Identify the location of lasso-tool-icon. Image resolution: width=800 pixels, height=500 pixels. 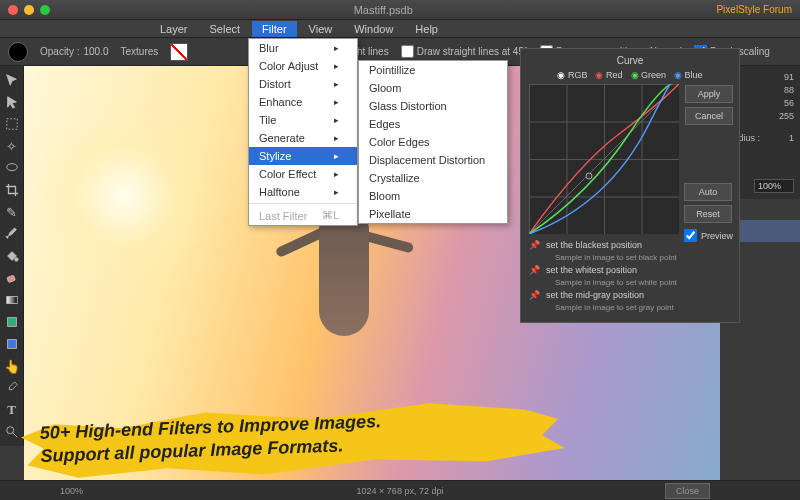
(12, 168).